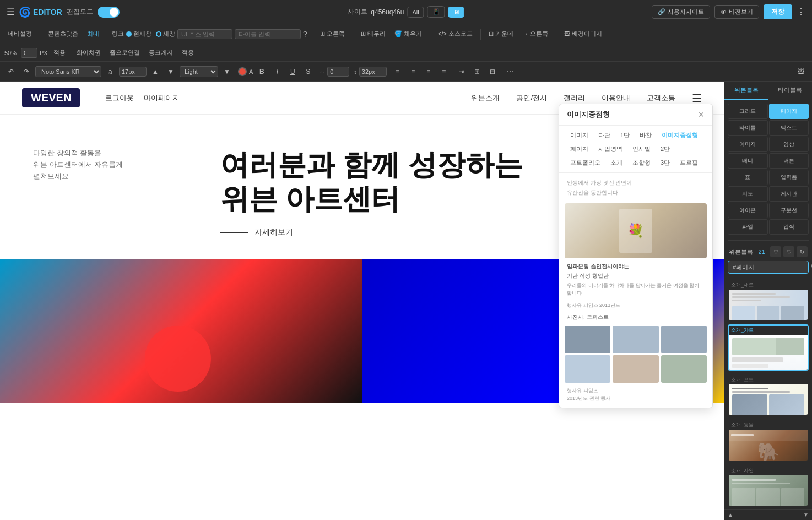 The height and width of the screenshot is (520, 812). What do you see at coordinates (373, 34) in the screenshot?
I see `header-btn: ⊞ 태두리` at bounding box center [373, 34].